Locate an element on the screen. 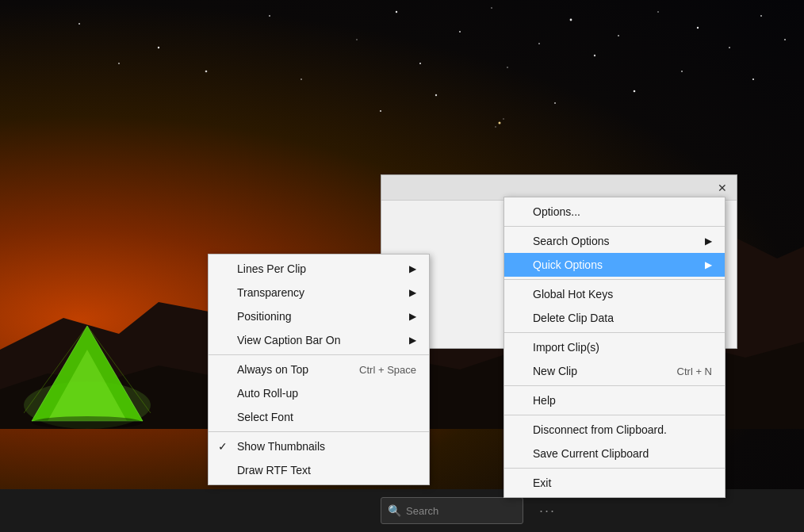 This screenshot has height=532, width=804. menu-item-label: Show Thumbnails is located at coordinates (281, 446).